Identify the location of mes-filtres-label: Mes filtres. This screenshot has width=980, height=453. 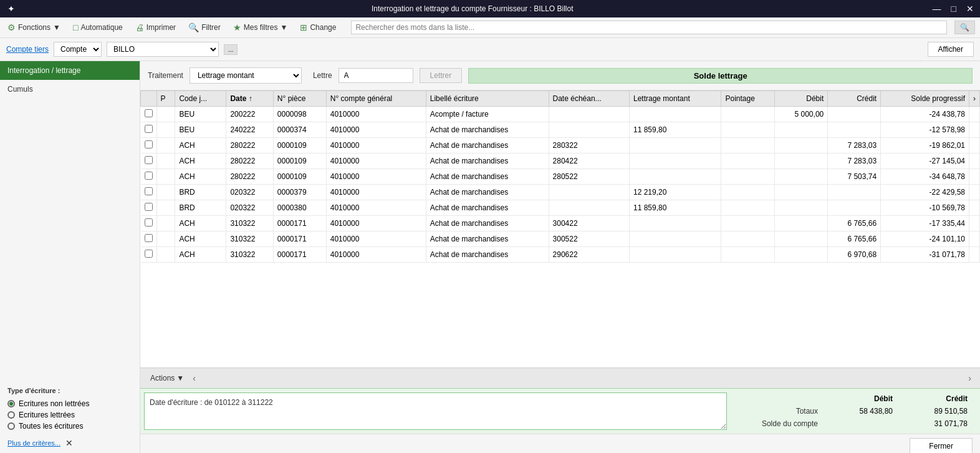
(261, 27).